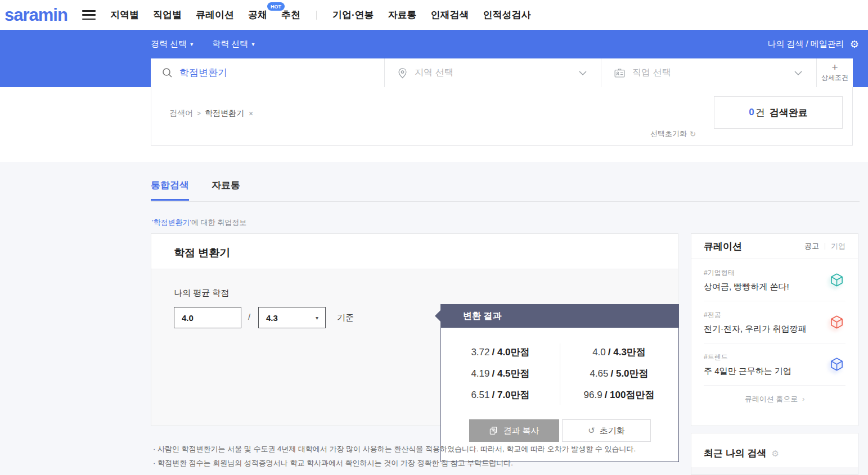  What do you see at coordinates (723, 246) in the screenshot?
I see `curation-title: 큐레이션` at bounding box center [723, 246].